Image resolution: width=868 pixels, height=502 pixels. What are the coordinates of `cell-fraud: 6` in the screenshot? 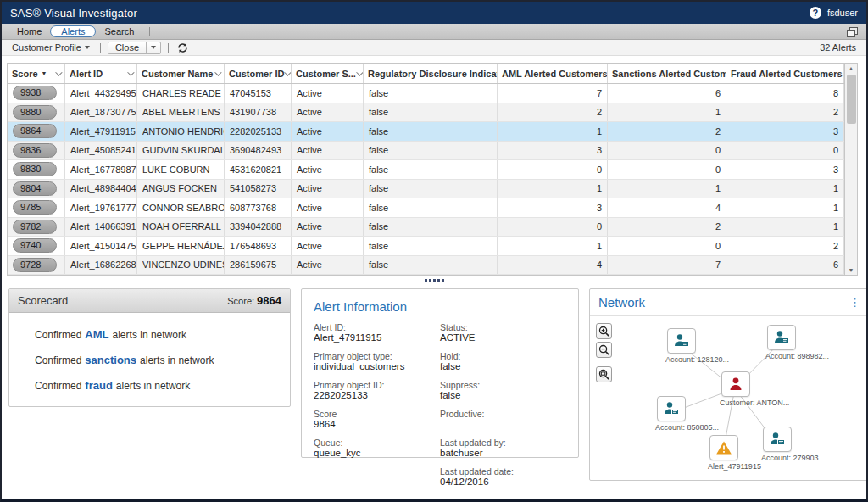 It's located at (785, 265).